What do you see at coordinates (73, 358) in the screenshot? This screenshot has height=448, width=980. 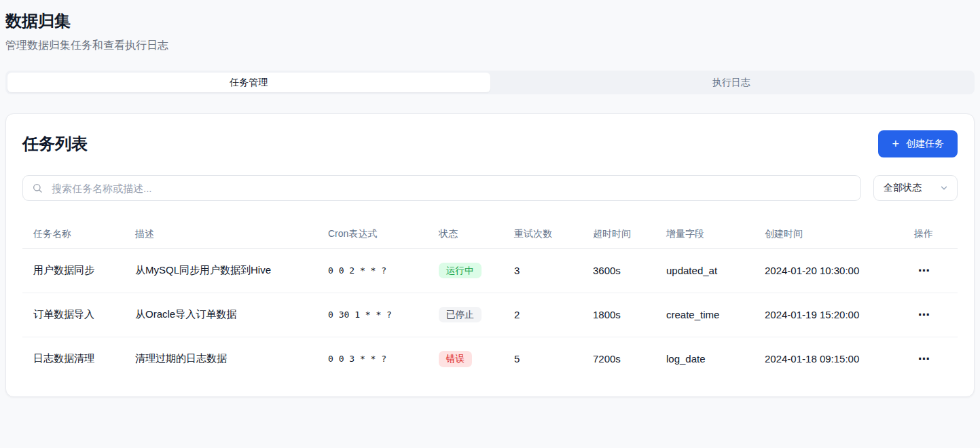 I see `cell-task-name: 日志数据清理` at bounding box center [73, 358].